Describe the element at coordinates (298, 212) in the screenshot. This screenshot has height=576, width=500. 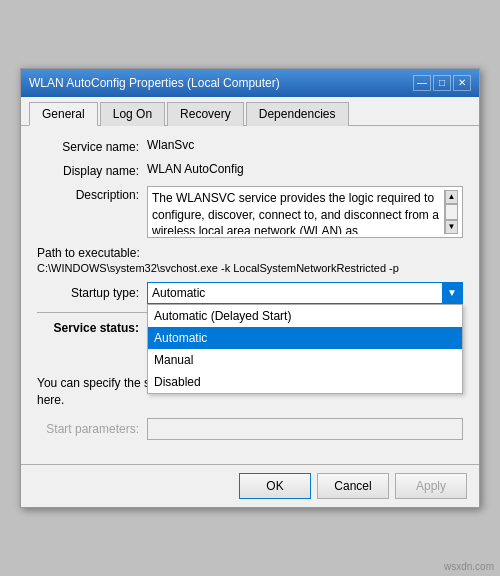
I see `description-text: The WLANSVC service provides the logic r…` at that location.